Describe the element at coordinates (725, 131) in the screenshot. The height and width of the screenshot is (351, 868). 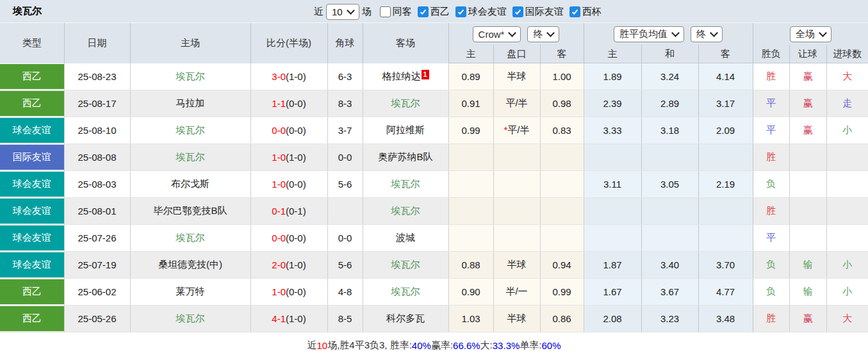
I see `avg-away-cell: 2.09` at that location.